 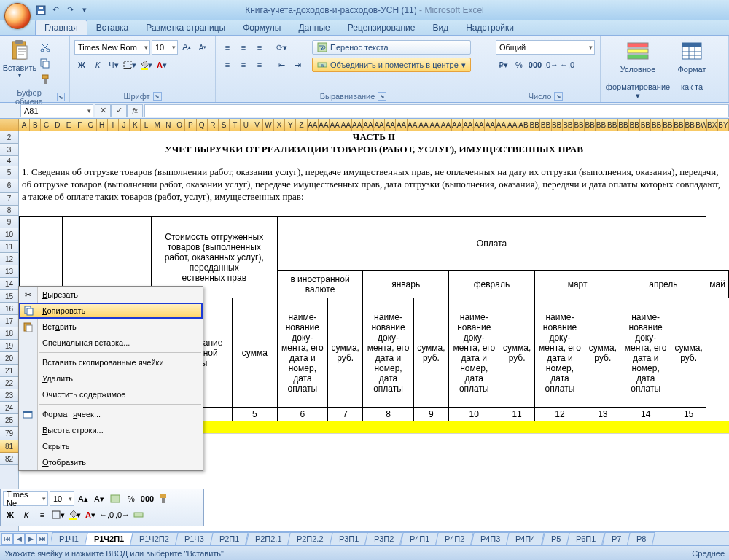 I want to click on mini-comma: 000, so click(x=147, y=499).